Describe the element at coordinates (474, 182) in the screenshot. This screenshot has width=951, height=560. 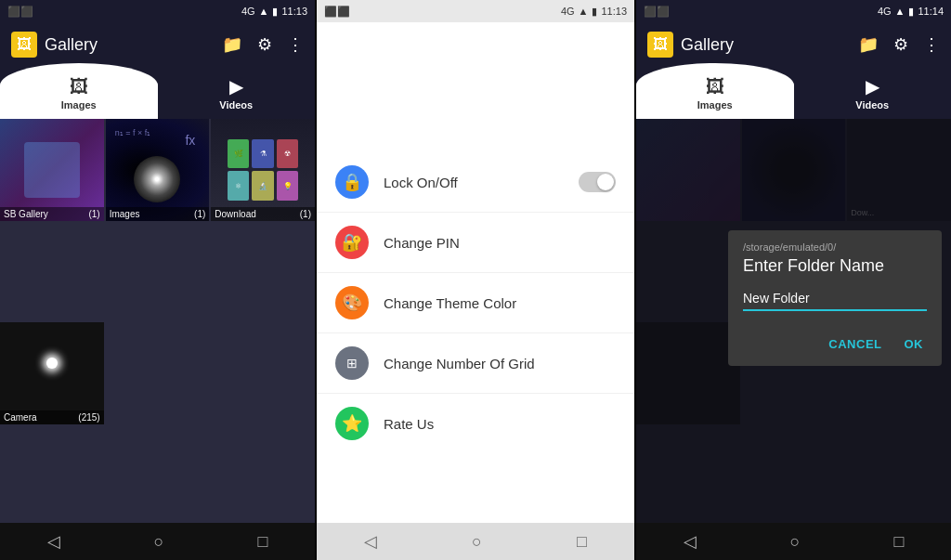
I see `lock-label: Lock On/Off` at that location.